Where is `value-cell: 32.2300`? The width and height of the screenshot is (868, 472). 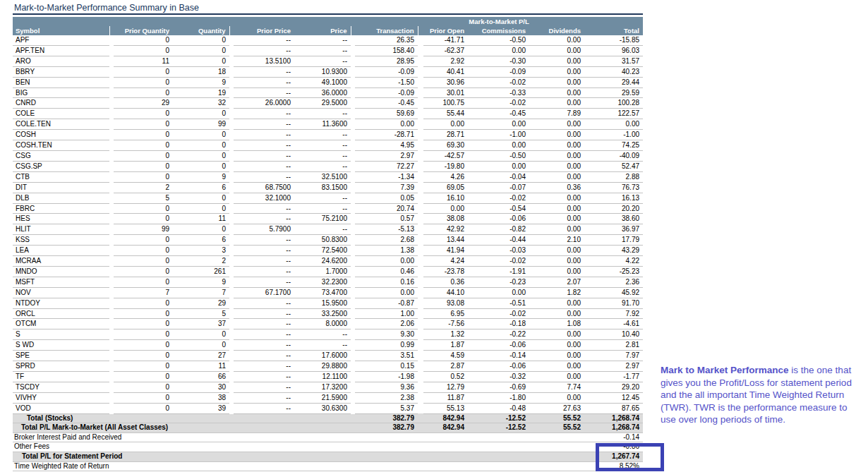
value-cell: 32.2300 is located at coordinates (323, 282).